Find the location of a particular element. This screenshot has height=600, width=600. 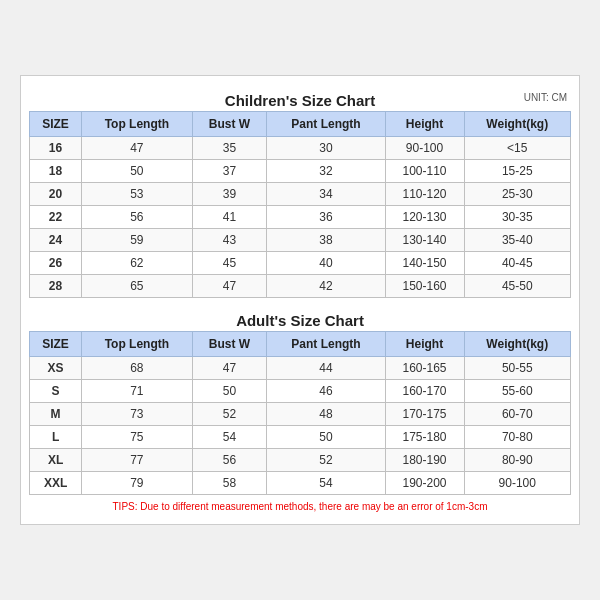

unit-label: UNIT: CM is located at coordinates (546, 98).